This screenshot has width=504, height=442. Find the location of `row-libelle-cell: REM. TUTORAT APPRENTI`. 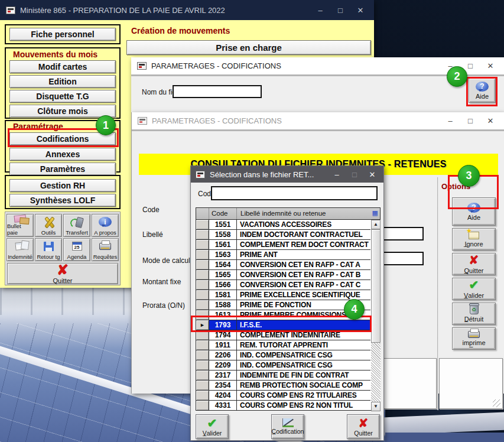

row-libelle-cell: REM. TUTORAT APPRENTI is located at coordinates (304, 345).